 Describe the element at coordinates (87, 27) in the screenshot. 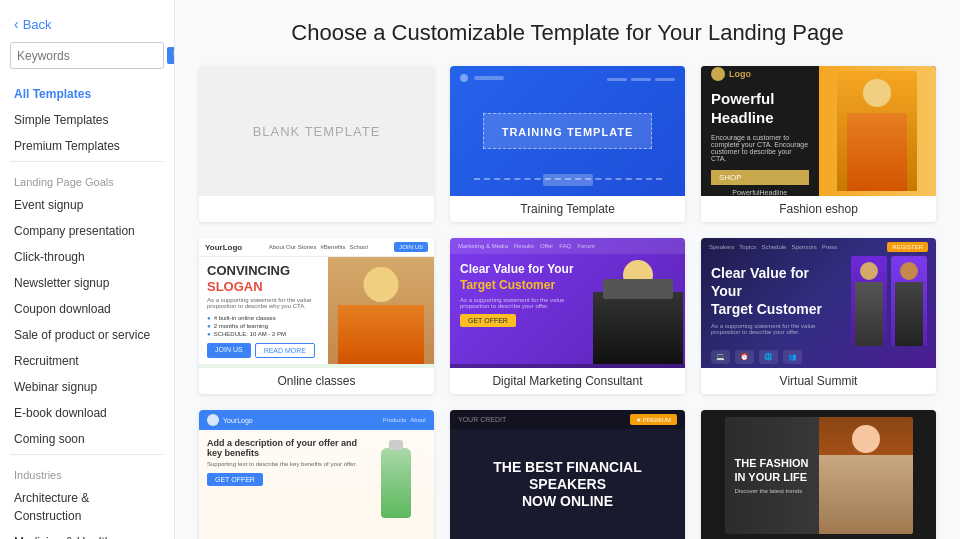

I see `back-button: ‹ Back` at that location.